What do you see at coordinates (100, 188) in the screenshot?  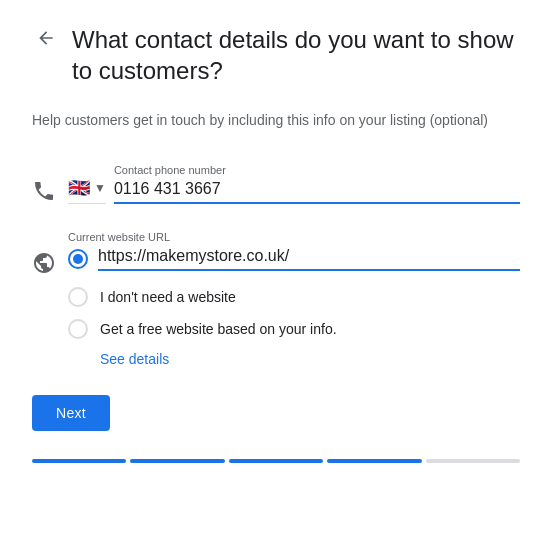 I see `chevron-down-icon: ▼` at bounding box center [100, 188].